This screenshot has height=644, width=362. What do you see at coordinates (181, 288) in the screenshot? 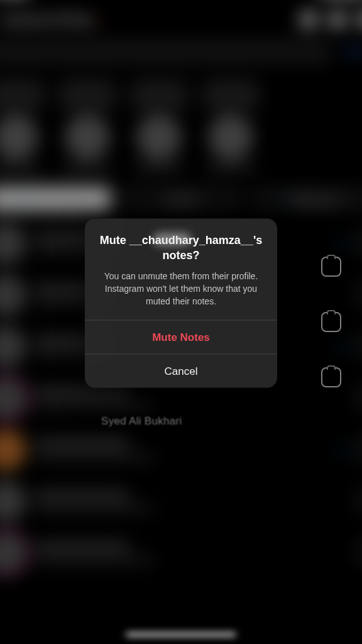
I see `dialog-description: You can unmute them from their profile. …` at bounding box center [181, 288].